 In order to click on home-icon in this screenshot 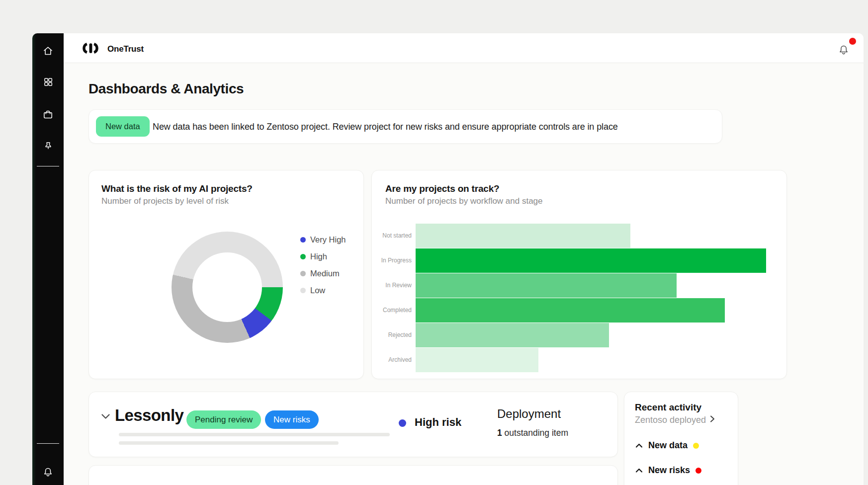, I will do `click(48, 51)`.